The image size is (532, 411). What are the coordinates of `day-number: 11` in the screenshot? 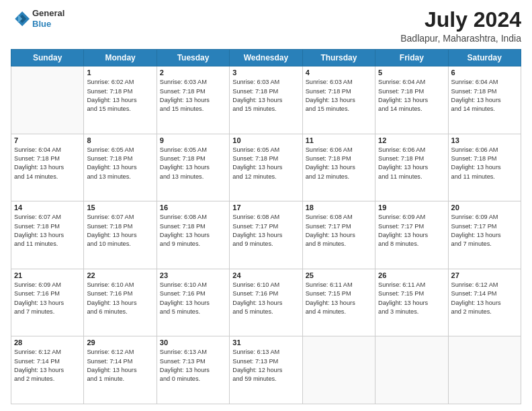 It's located at (339, 140).